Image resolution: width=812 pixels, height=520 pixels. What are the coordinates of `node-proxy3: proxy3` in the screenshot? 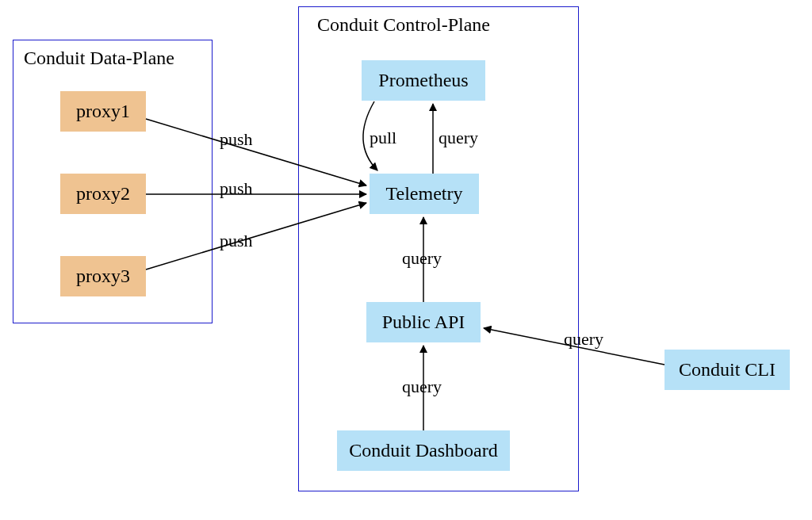 It's located at (103, 276).